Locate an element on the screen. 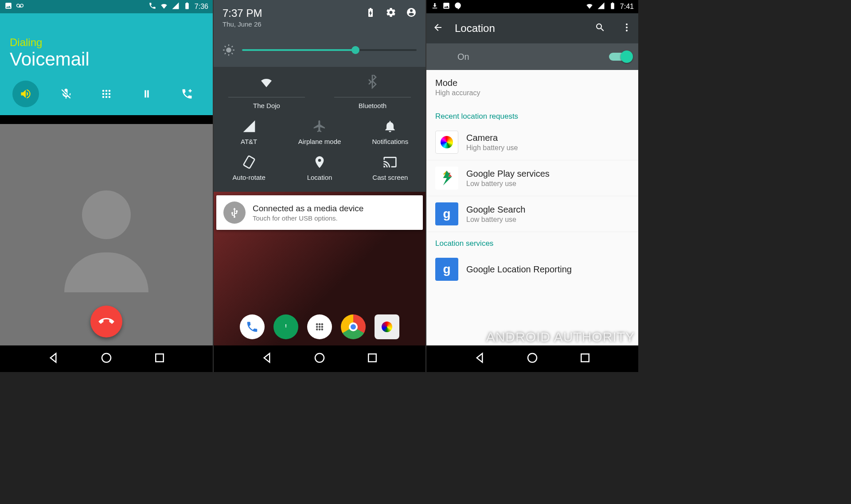 The height and width of the screenshot is (504, 851). dialpad-button is located at coordinates (106, 94).